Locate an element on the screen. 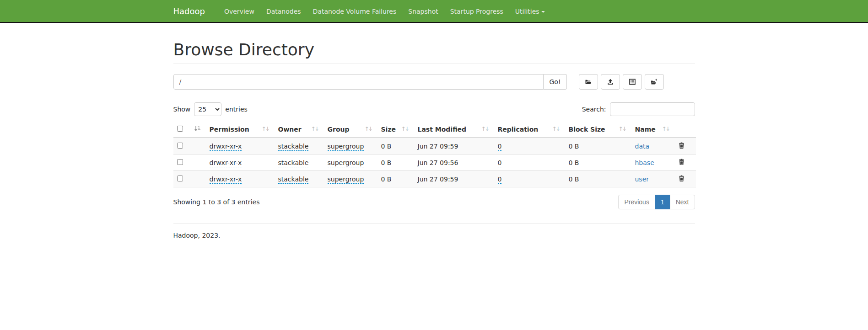 The width and height of the screenshot is (868, 330). column-header-group: Group ↑↓ is located at coordinates (350, 130).